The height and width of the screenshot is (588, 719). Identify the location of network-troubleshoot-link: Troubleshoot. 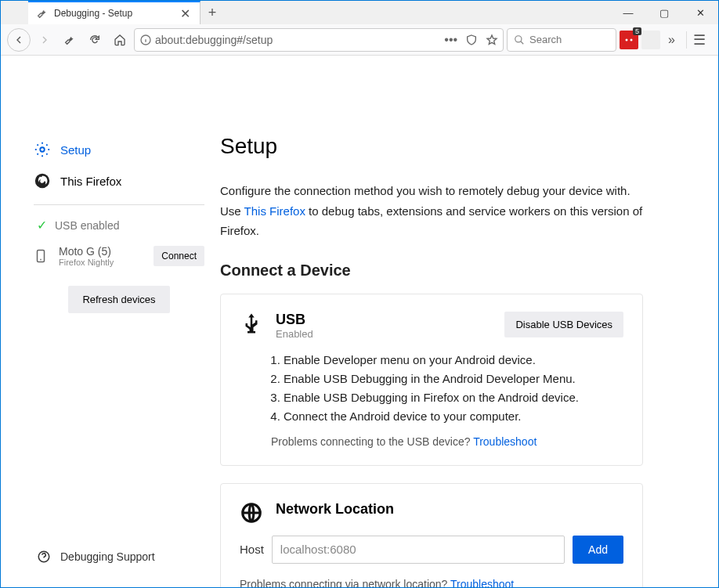
(482, 583).